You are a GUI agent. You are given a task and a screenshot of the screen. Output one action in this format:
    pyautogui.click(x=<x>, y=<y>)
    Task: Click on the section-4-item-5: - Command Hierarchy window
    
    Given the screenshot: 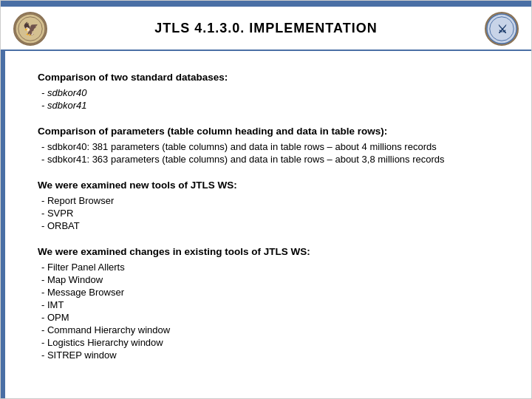 What is the action you would take?
    pyautogui.click(x=266, y=330)
    